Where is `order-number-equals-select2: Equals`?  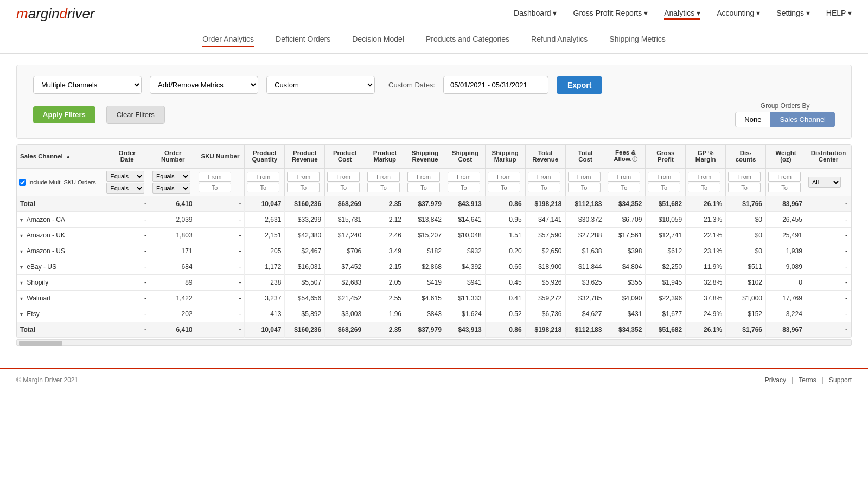
order-number-equals-select2: Equals is located at coordinates (171, 188).